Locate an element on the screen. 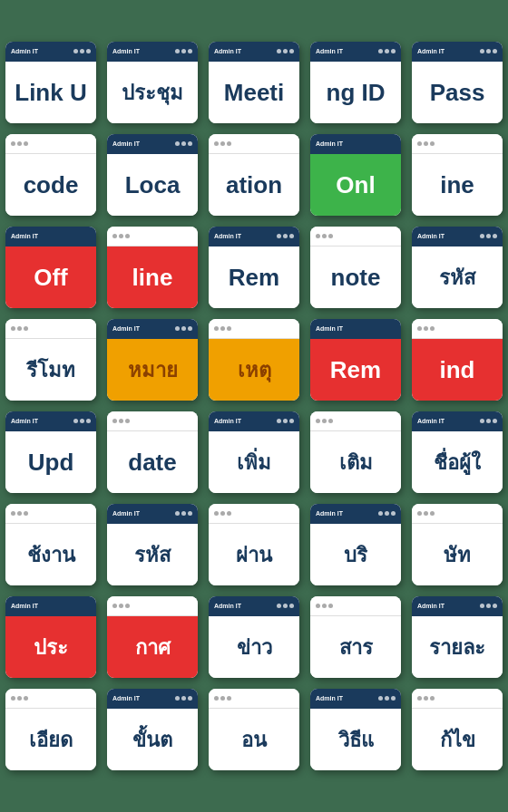 The image size is (508, 812). sticker-item: Admin ITLoca is located at coordinates (152, 175).